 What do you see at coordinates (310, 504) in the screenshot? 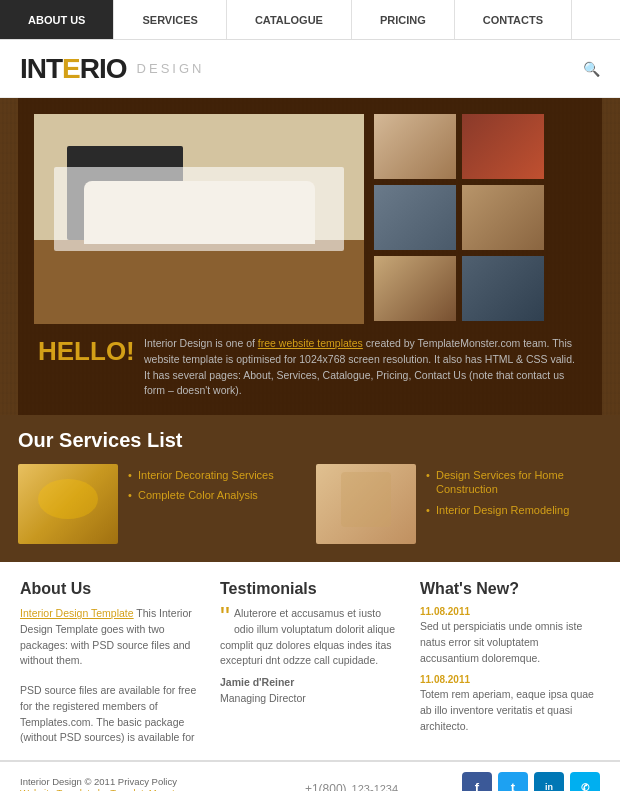
I see `services-grid: Interior Decorating Services Complete Co…` at bounding box center [310, 504].